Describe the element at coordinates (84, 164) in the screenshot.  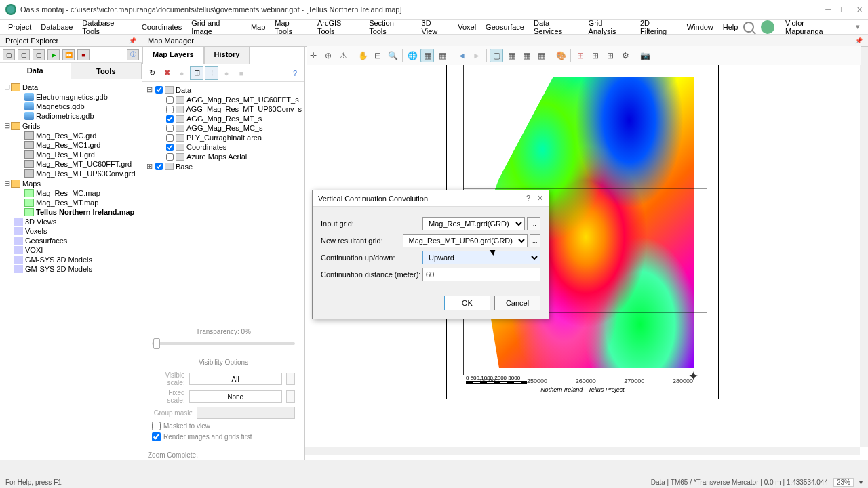
I see `tree-item: Mag_Res_MT_UC60FFT.grd` at that location.